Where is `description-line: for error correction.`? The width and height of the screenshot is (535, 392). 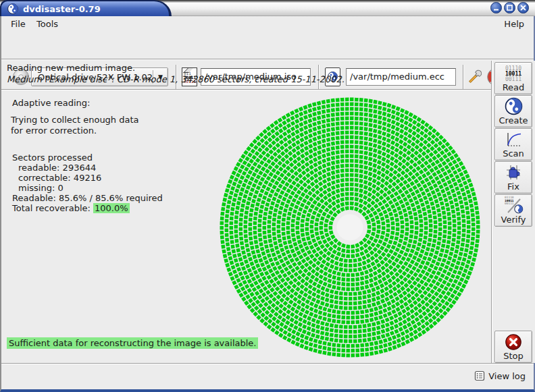 description-line: for error correction. is located at coordinates (54, 131).